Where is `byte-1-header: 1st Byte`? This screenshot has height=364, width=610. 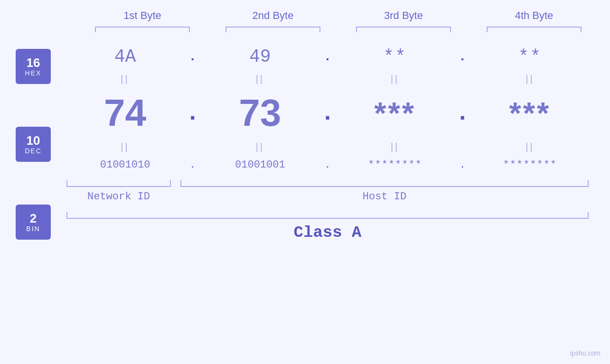 byte-1-header: 1st Byte is located at coordinates (142, 16).